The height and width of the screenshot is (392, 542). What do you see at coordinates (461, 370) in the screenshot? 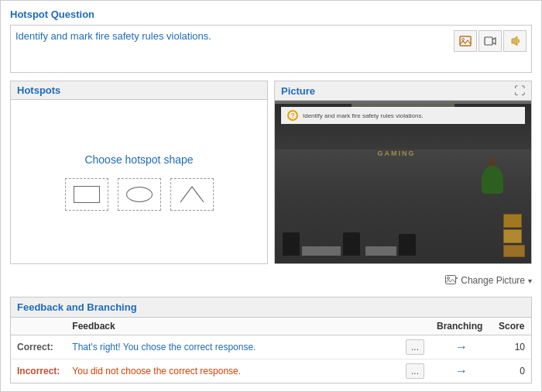
I see `incorrect-branch-arrow: →` at bounding box center [461, 370].